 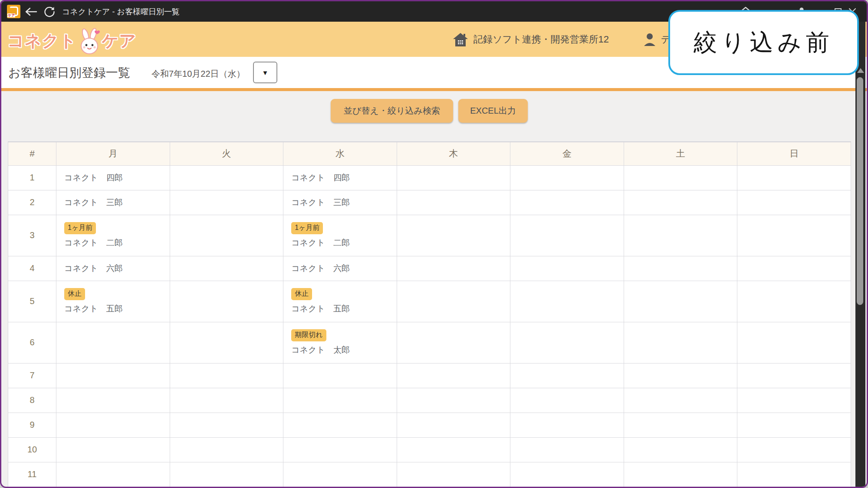 What do you see at coordinates (72, 39) in the screenshot?
I see `app-logo: コネクト ケア` at bounding box center [72, 39].